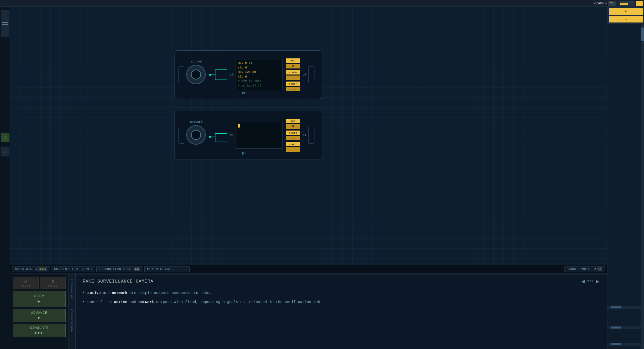 This screenshot has width=644, height=349. Describe the element at coordinates (259, 68) in the screenshot. I see `code-line-2: slp 6` at that location.